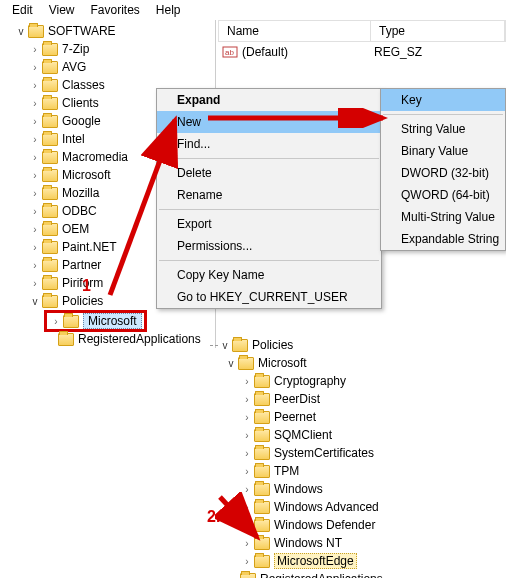 The width and height of the screenshot is (506, 578). What do you see at coordinates (296, 363) in the screenshot?
I see `tree-node: v Microsoft` at bounding box center [296, 363].